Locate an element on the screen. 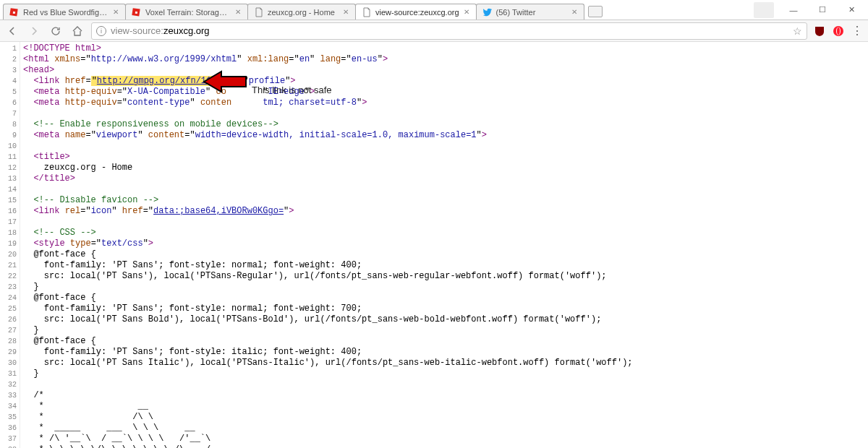 Image resolution: width=868 pixels, height=448 pixels. source-line: <meta http-equiv="X-UA-Compatible" co "I… is located at coordinates (328, 92).